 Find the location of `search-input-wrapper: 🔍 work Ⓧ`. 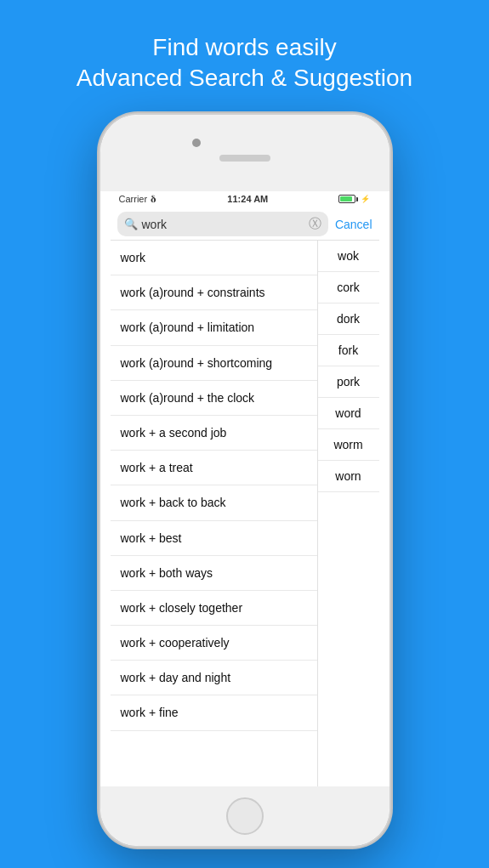

search-input-wrapper: 🔍 work Ⓧ is located at coordinates (223, 224).